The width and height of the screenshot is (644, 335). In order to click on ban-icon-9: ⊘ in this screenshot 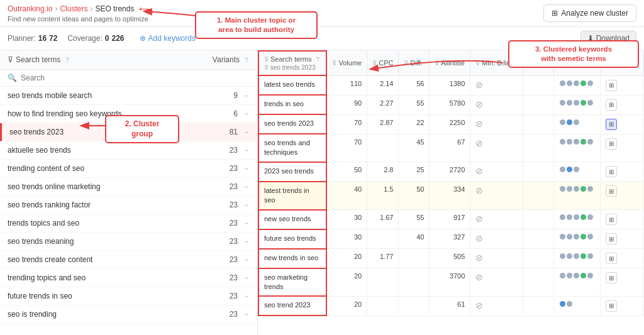, I will do `click(479, 277)`.